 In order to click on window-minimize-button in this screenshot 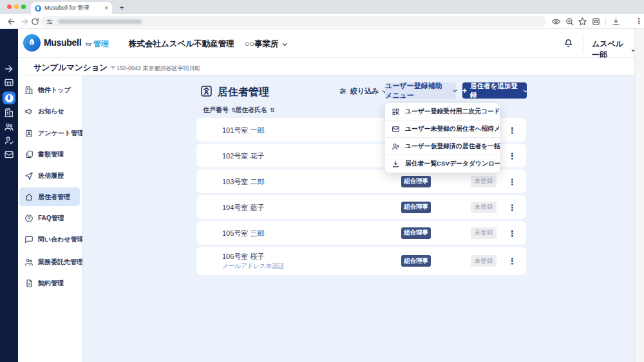, I will do `click(17, 6)`.